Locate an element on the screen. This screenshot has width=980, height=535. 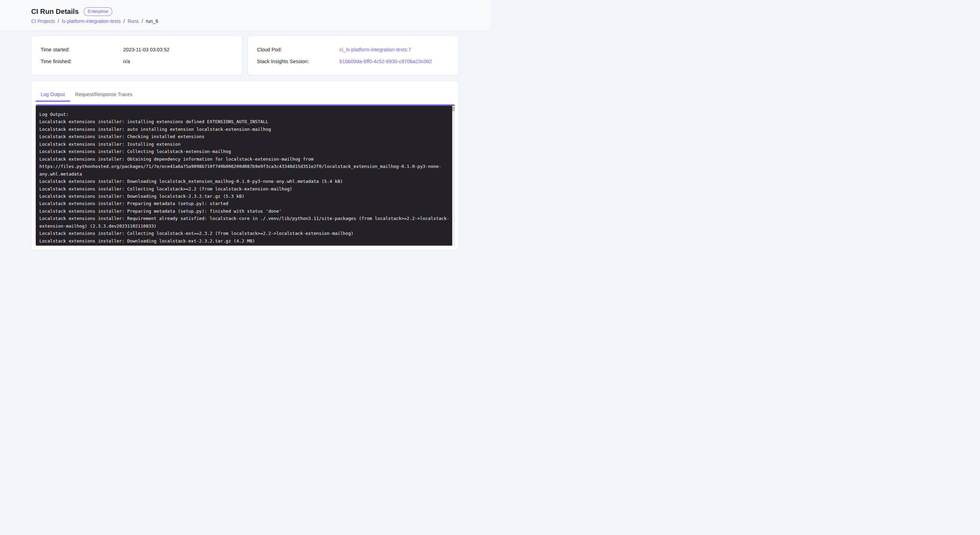
time-finished-value: n/a is located at coordinates (127, 62).